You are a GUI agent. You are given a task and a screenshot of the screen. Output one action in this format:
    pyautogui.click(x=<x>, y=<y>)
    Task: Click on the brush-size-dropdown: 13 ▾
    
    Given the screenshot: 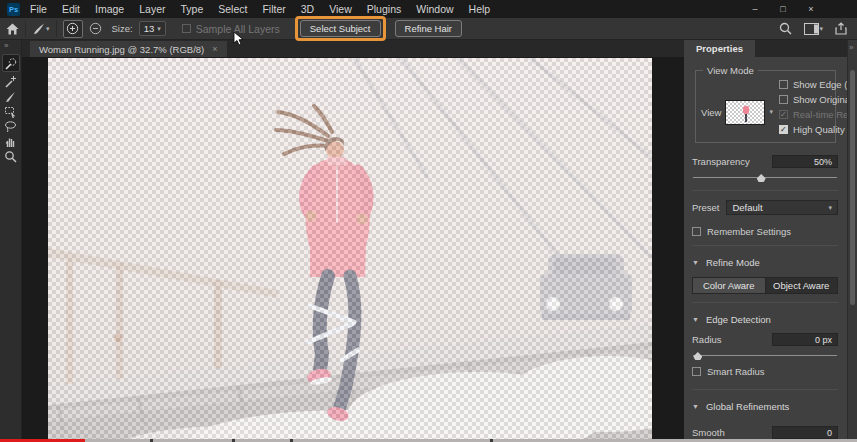 What is the action you would take?
    pyautogui.click(x=152, y=28)
    